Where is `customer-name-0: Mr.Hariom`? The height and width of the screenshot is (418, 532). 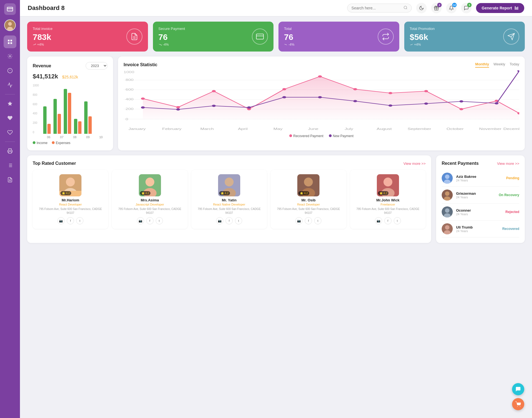 customer-name-0: Mr.Hariom is located at coordinates (70, 200).